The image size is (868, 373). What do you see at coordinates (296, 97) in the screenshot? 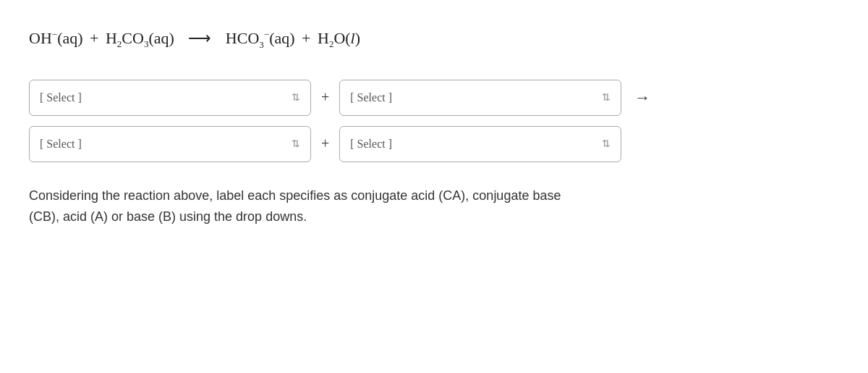
I see `chevron-row1-left-icon: ⇅` at bounding box center [296, 97].